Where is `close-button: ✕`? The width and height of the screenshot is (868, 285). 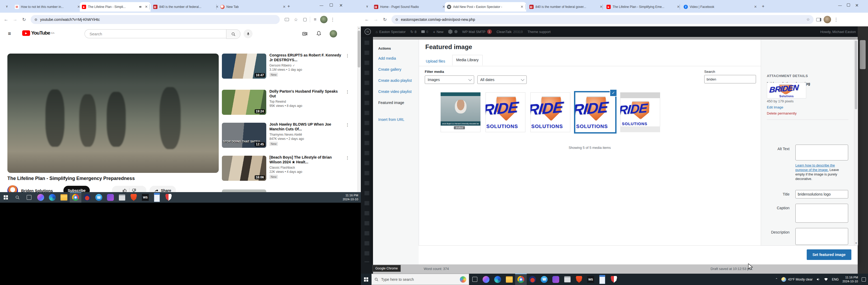
close-button: ✕ is located at coordinates (857, 5).